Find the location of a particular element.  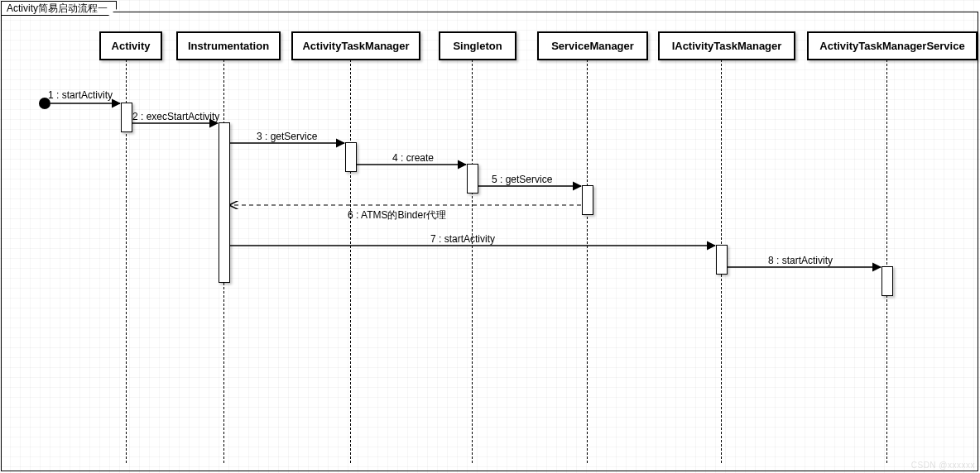

lifeline-activitytaskmanager is located at coordinates (351, 261).